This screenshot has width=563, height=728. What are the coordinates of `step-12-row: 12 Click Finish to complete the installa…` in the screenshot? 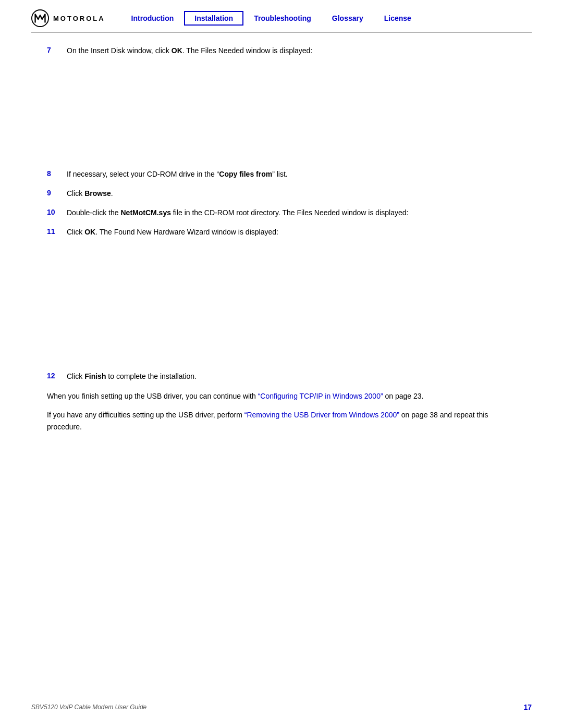 It's located at (282, 376).